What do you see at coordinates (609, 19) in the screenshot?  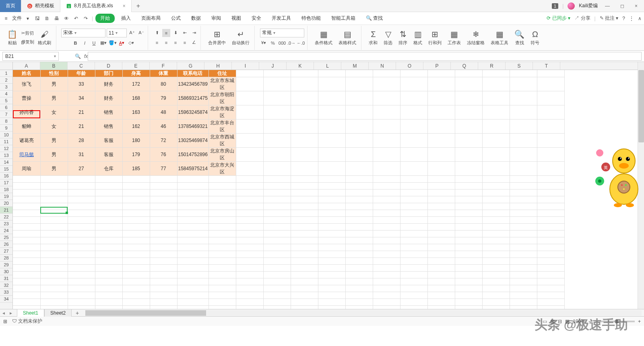 I see `comment-button: ✎ 批注 ▾` at bounding box center [609, 19].